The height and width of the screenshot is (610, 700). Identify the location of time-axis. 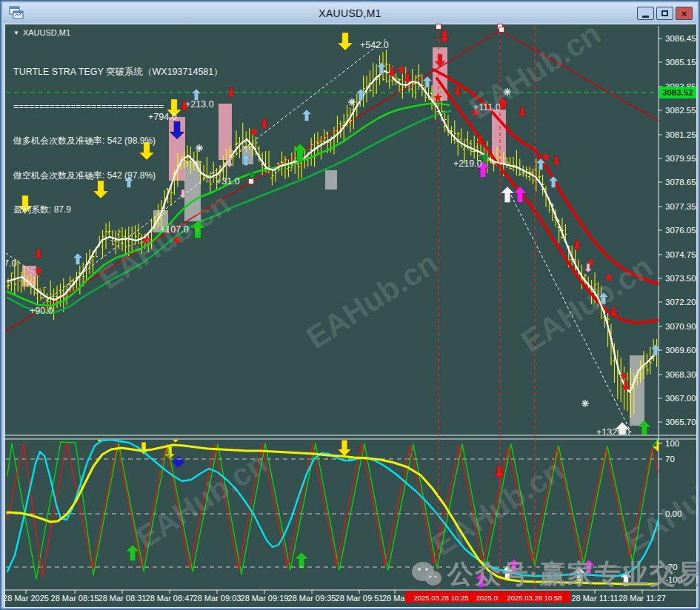
(351, 595).